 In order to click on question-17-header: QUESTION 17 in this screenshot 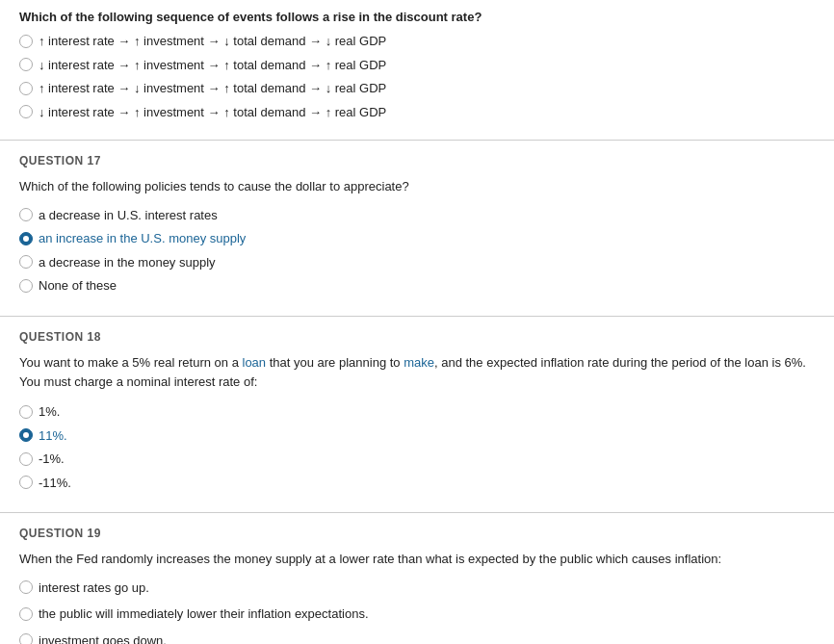, I will do `click(417, 161)`.